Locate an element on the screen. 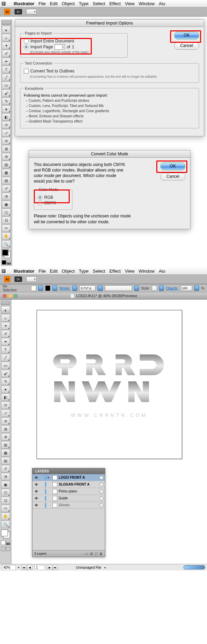 Image resolution: width=207 pixels, height=644 pixels. blend-tool-2: ◔ is located at coordinates (6, 477).